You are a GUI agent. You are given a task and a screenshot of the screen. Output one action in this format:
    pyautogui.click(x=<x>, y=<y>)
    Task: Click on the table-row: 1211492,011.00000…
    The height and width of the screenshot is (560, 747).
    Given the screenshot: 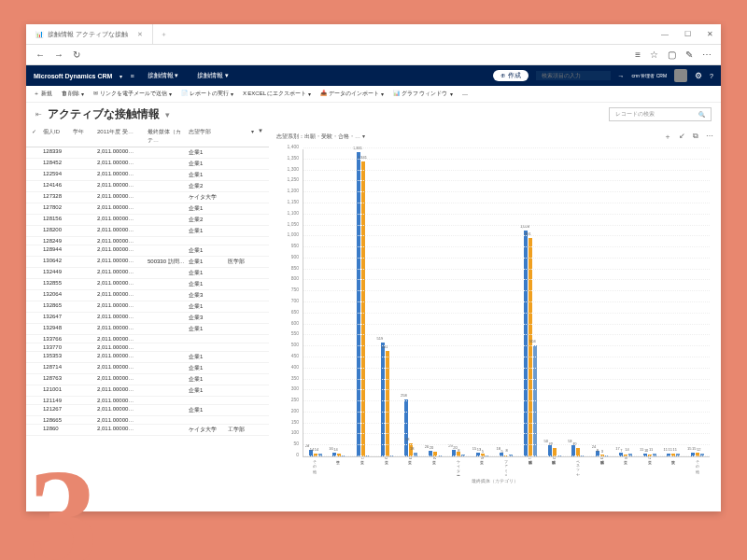 What is the action you would take?
    pyautogui.click(x=148, y=401)
    